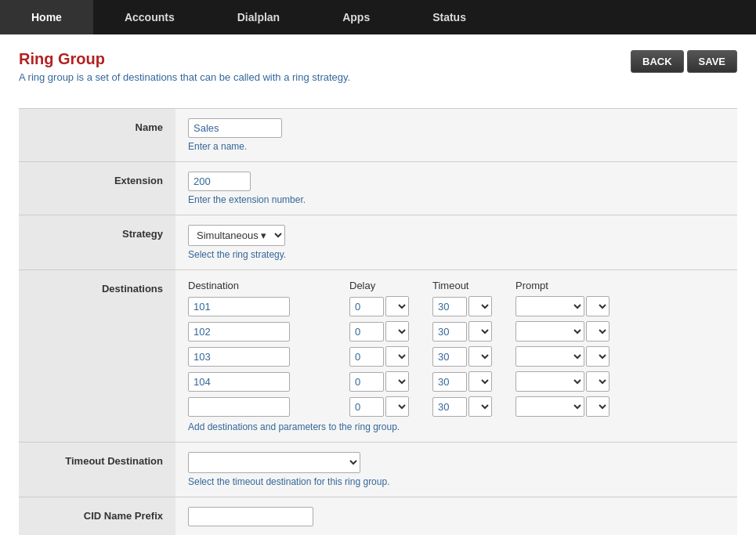 The width and height of the screenshot is (756, 535). Describe the element at coordinates (456, 189) in the screenshot. I see `extension-field-cell: Enter the extension number.` at that location.